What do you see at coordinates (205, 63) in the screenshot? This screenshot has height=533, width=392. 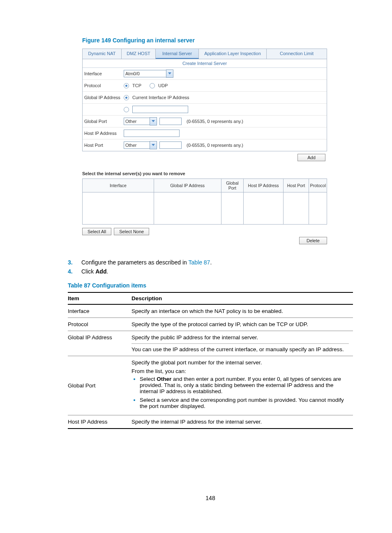 I see `section-header: Create Internal Server` at bounding box center [205, 63].